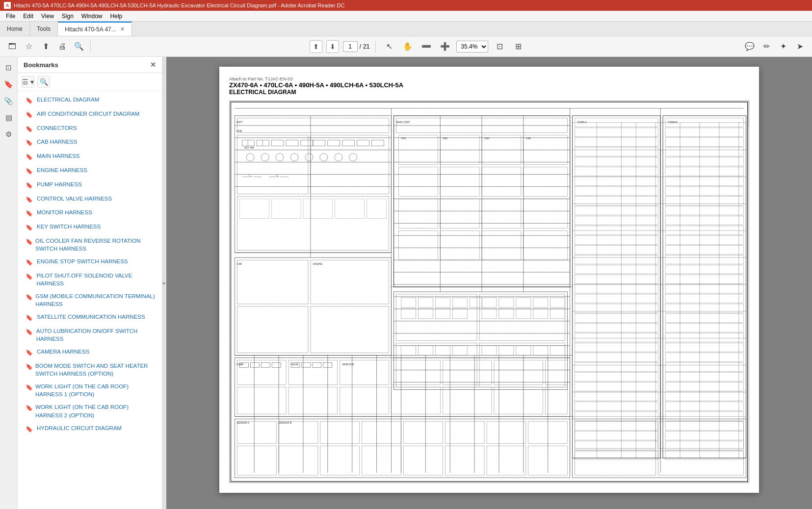 The image size is (812, 509). Describe the element at coordinates (153, 65) in the screenshot. I see `sidebar-close-btn: ✕` at that location.